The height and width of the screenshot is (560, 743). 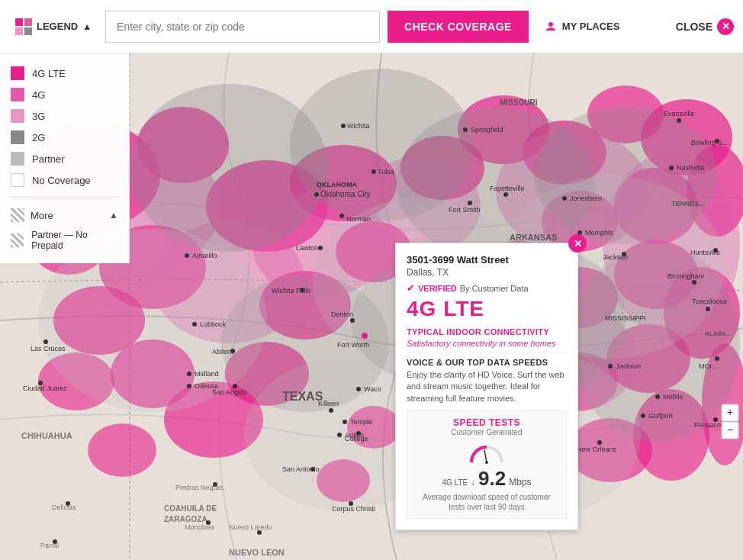 I want to click on svg-text: Waco, so click(x=372, y=389).